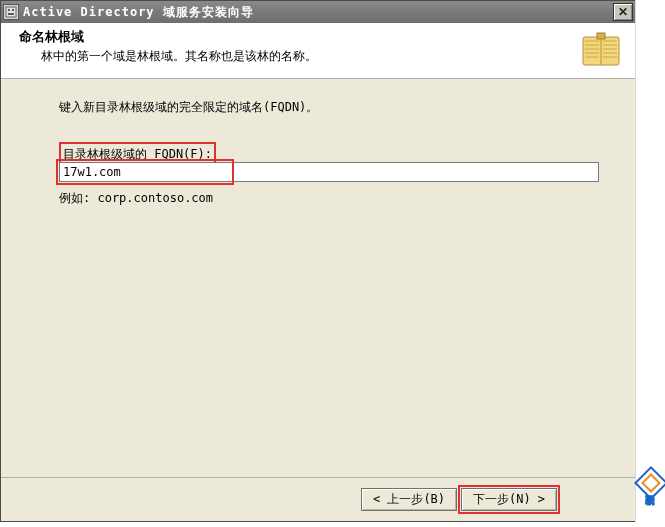 Image resolution: width=665 pixels, height=527 pixels. What do you see at coordinates (509, 500) in the screenshot?
I see `next-button: 下一步(N) >` at bounding box center [509, 500].